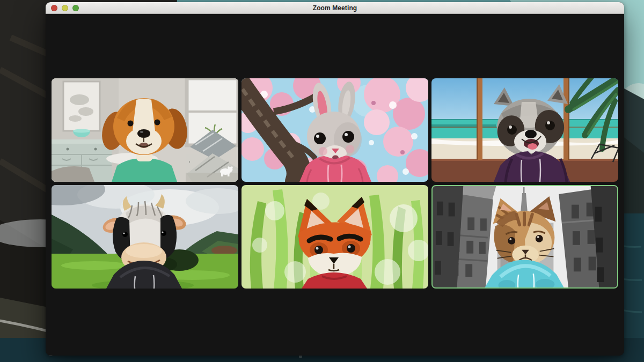 This screenshot has height=362, width=644. What do you see at coordinates (525, 130) in the screenshot?
I see `video-tile-raccoon` at bounding box center [525, 130].